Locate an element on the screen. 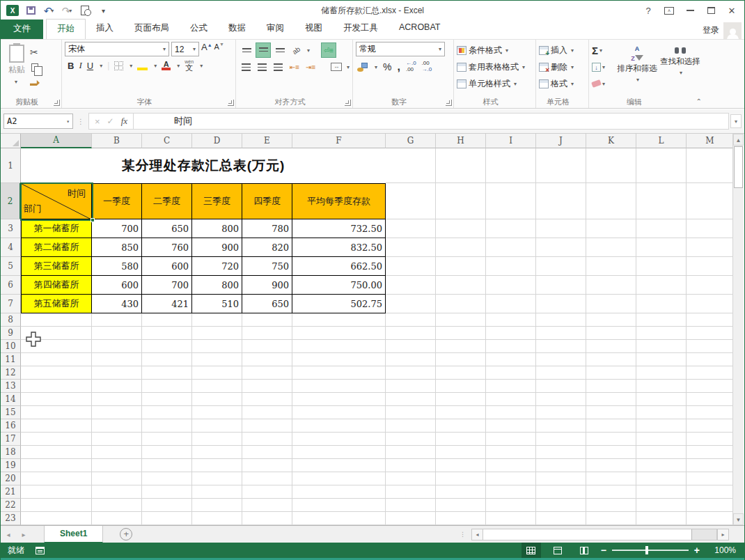  cell-B13 is located at coordinates (117, 386).